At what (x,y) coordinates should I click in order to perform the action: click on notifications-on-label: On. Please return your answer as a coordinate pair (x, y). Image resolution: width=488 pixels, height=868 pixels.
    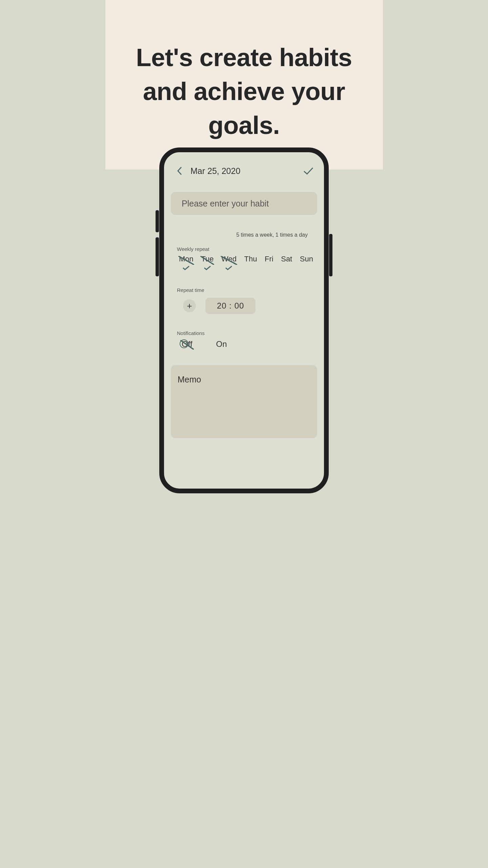
    Looking at the image, I should click on (222, 344).